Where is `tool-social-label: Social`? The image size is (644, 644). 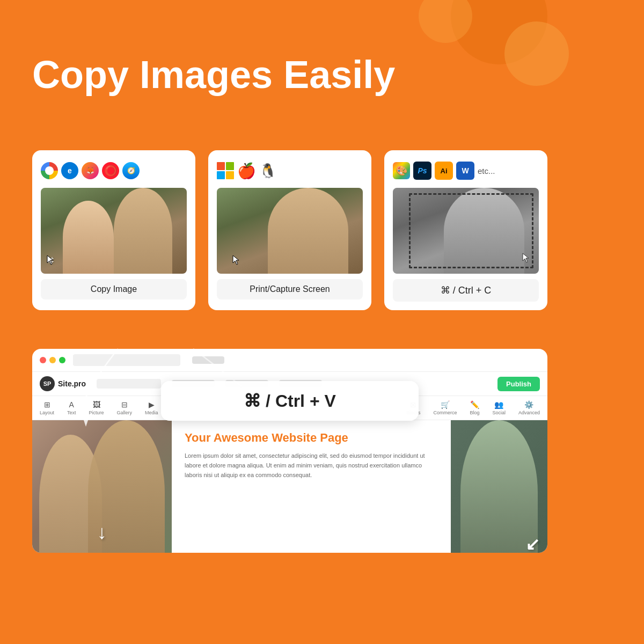
tool-social-label: Social is located at coordinates (499, 413).